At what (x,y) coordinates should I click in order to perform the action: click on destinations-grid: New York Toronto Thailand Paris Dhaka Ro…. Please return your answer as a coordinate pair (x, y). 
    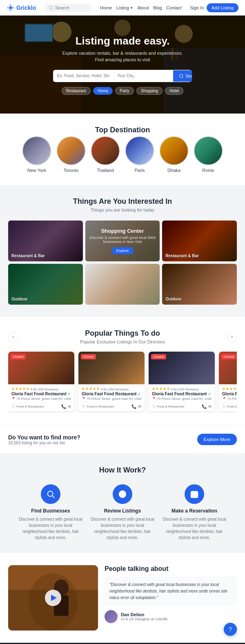
    Looking at the image, I should click on (122, 154).